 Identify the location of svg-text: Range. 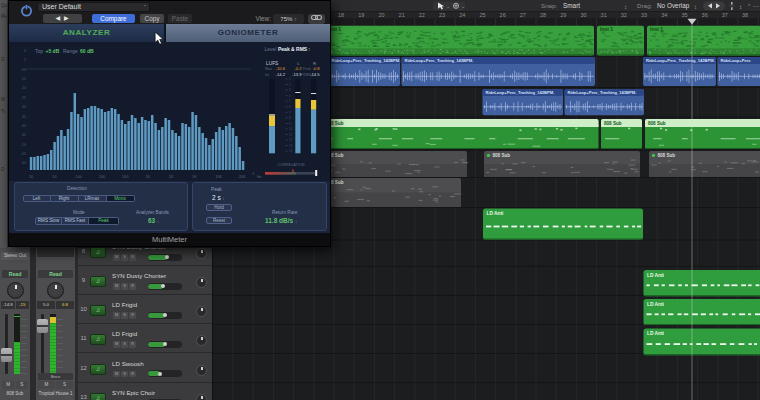
(70, 51).